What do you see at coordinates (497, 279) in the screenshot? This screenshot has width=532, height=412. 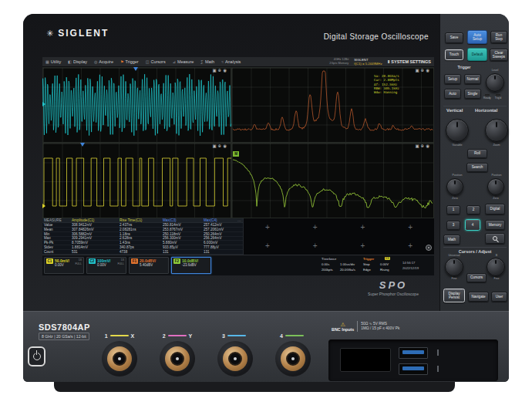 I see `fine-push-label: Fine` at bounding box center [497, 279].